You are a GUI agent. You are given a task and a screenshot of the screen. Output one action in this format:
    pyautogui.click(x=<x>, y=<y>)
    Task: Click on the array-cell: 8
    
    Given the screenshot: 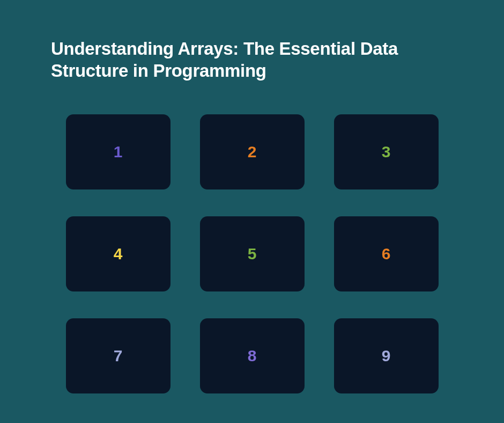 What is the action you would take?
    pyautogui.click(x=252, y=356)
    